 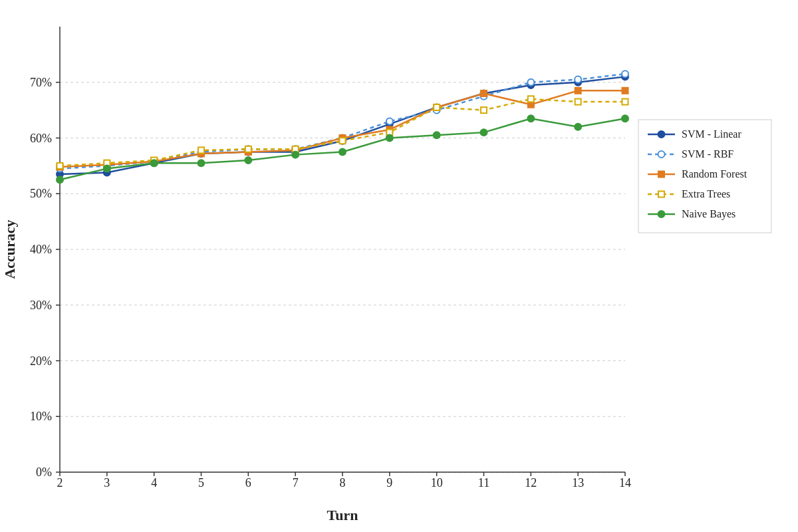 What do you see at coordinates (708, 154) in the screenshot?
I see `svg-text: SVM - RBF` at bounding box center [708, 154].